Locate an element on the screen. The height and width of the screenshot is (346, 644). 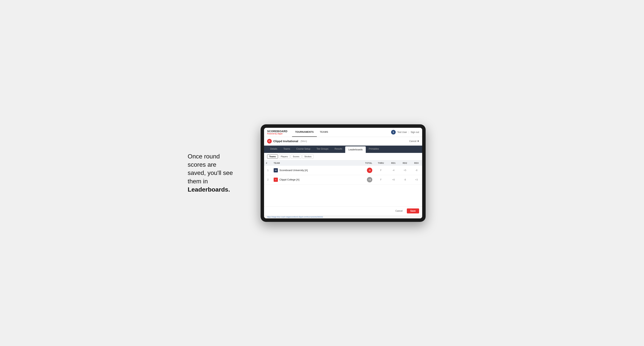
score-badge: -5 is located at coordinates (370, 170).